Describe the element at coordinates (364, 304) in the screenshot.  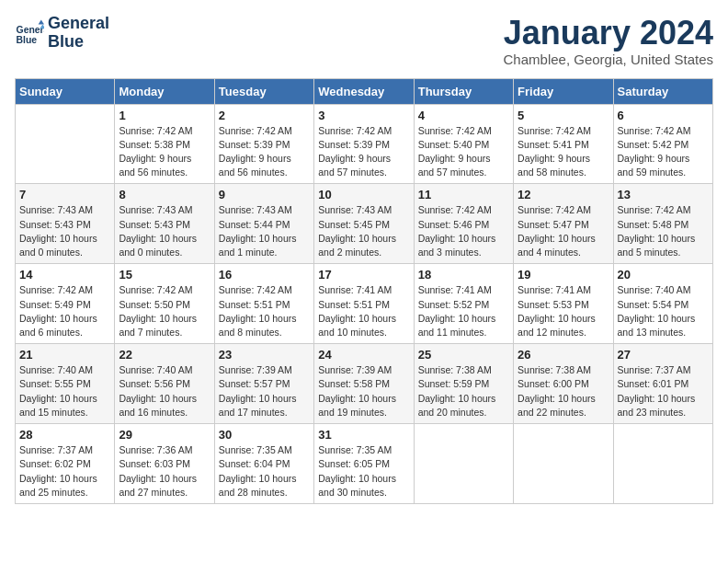
I see `week-row-3: 14Sunrise: 7:42 AMSunset: 5:49 PMDayligh…` at that location.